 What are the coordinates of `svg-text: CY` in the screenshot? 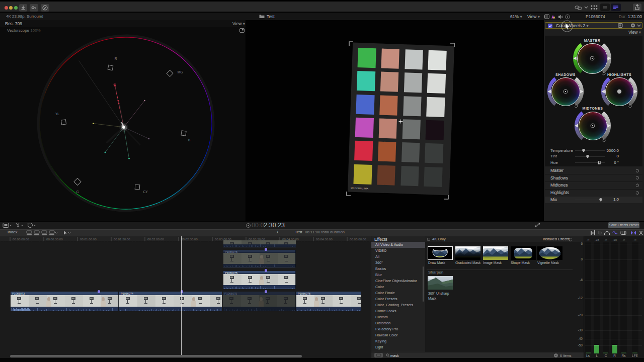 It's located at (145, 192).